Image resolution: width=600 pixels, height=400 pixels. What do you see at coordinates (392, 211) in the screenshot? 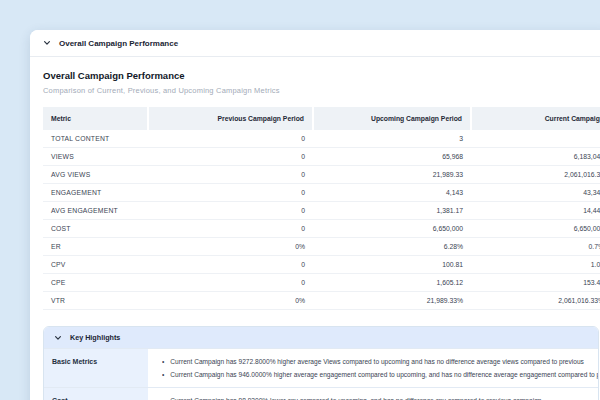
I see `metric-upcoming: 1,381.17` at bounding box center [392, 211].